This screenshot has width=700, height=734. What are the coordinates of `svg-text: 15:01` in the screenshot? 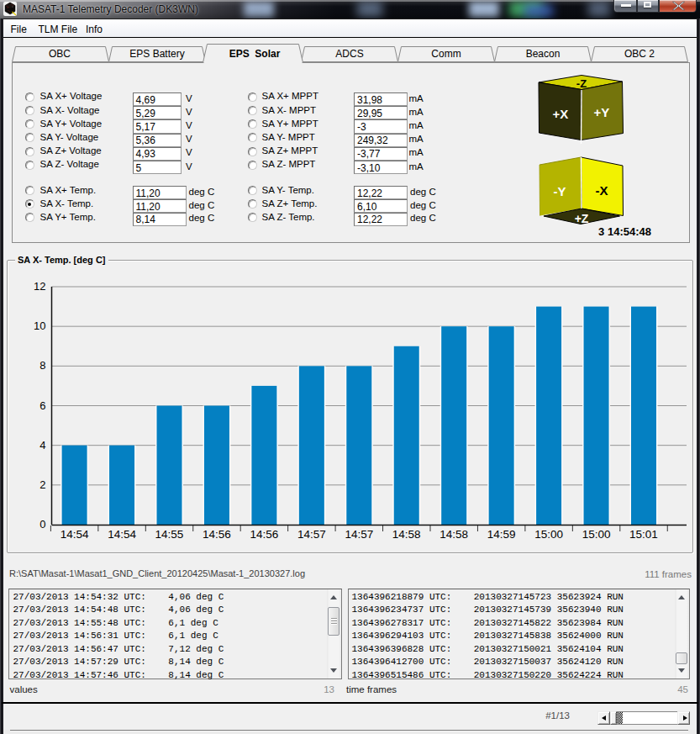 It's located at (644, 535).